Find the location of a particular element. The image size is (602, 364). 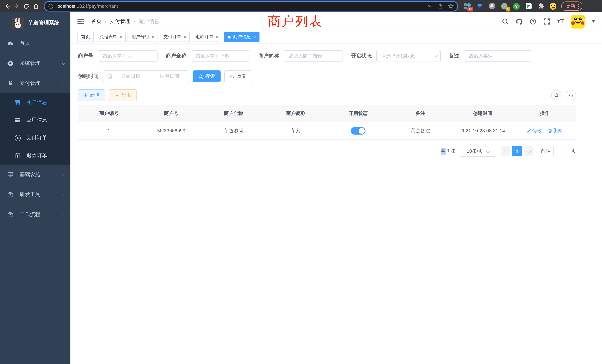

key-icon is located at coordinates (430, 6).